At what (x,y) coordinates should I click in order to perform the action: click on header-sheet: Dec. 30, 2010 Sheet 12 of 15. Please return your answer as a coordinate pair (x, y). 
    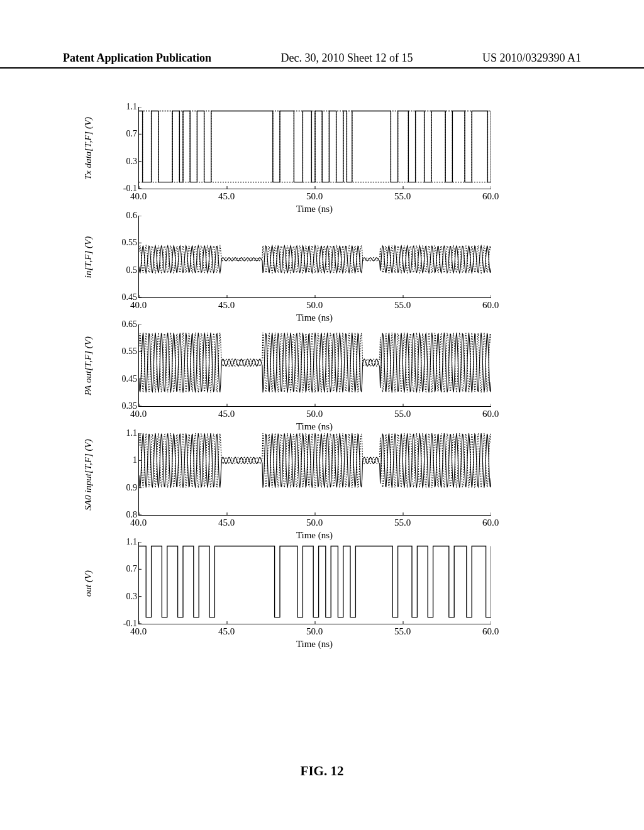
    Looking at the image, I should click on (347, 58).